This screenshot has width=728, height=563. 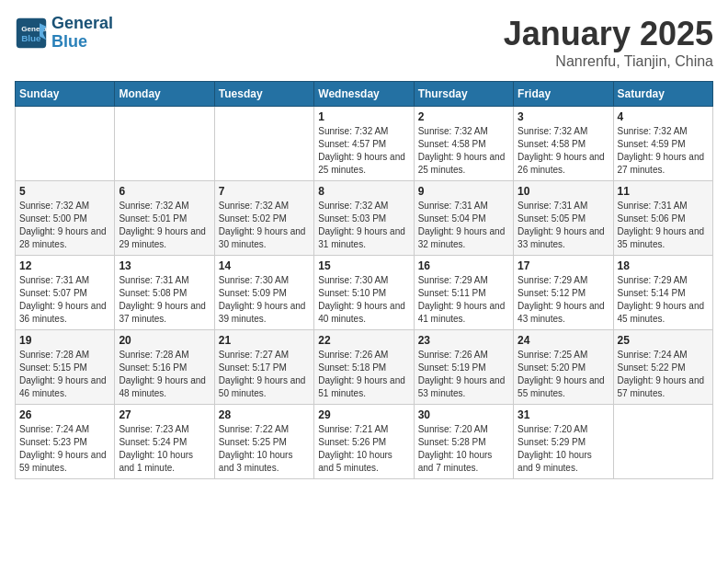 I want to click on day-number: 2, so click(x=463, y=117).